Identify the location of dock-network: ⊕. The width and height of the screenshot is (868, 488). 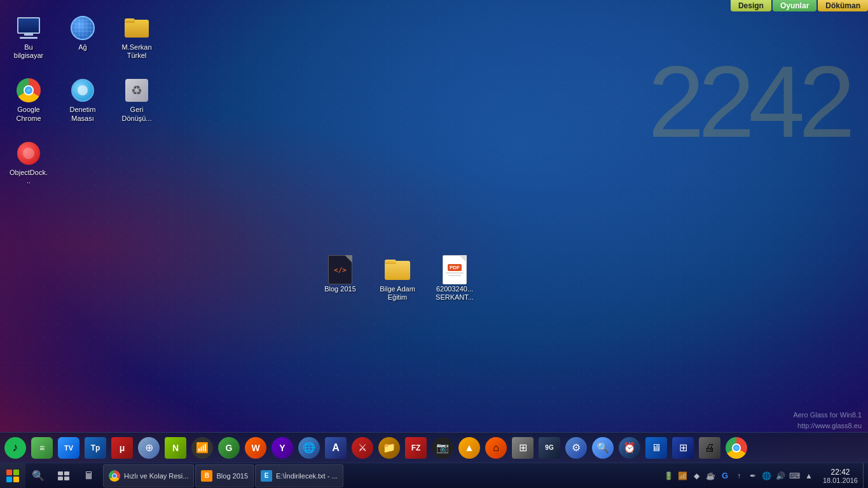
(149, 448).